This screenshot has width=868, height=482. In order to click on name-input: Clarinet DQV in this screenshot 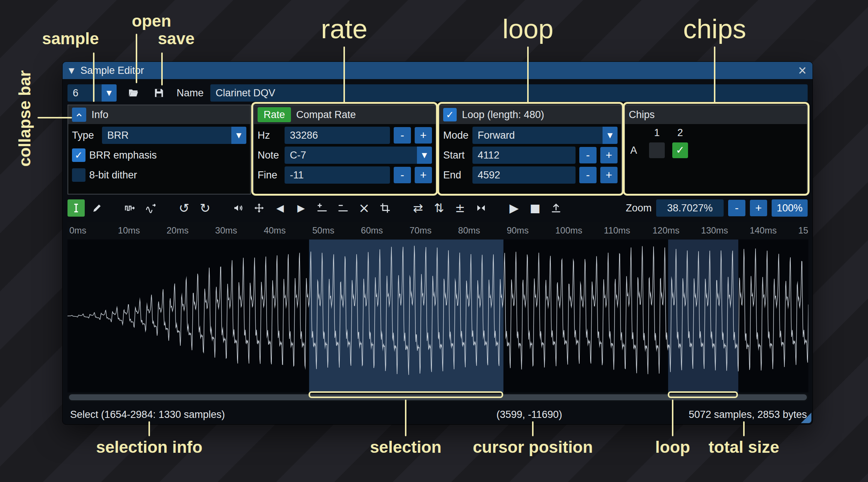, I will do `click(509, 93)`.